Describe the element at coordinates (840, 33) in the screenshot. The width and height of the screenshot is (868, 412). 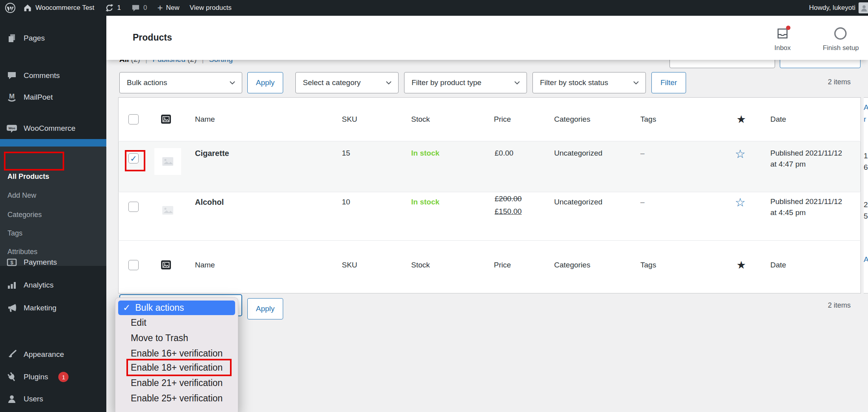
I see `progress-circle-icon` at that location.